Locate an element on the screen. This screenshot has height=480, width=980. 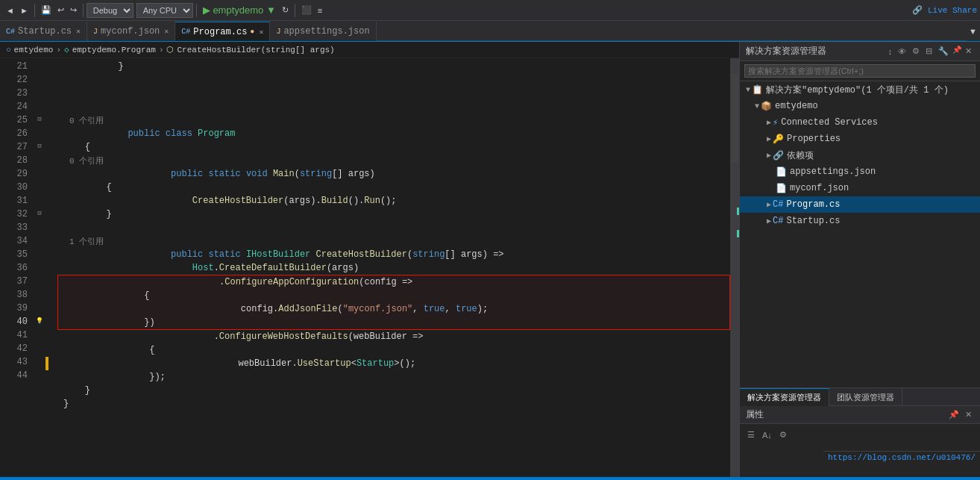
format-button: ≡ is located at coordinates (320, 10).